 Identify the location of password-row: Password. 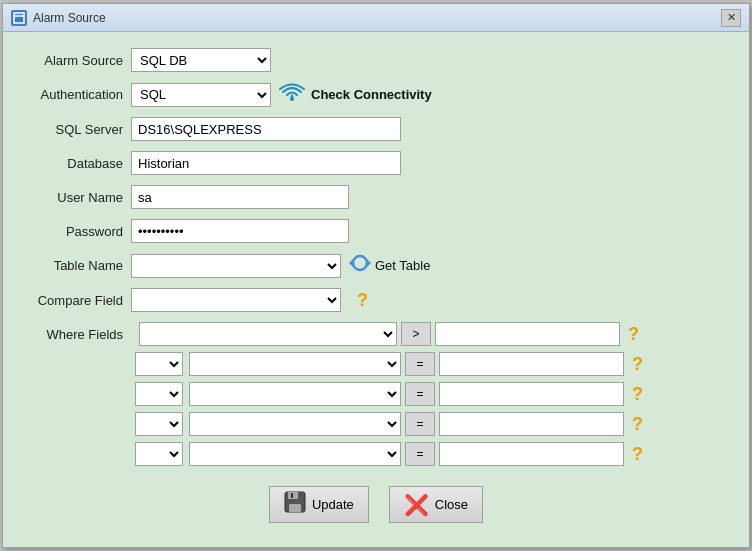
(376, 231).